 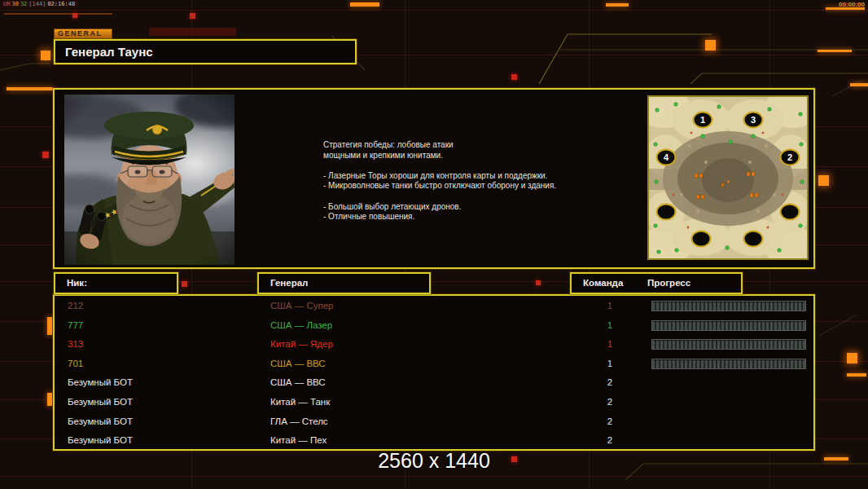 I want to click on player-nick: 701, so click(x=75, y=364).